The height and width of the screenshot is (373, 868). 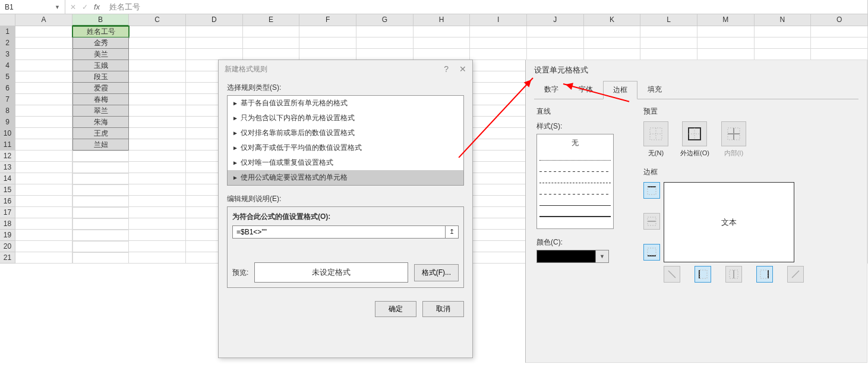 I want to click on rule-type-item: ► 仅对排名靠前或靠后的数值设置格式, so click(x=346, y=133).